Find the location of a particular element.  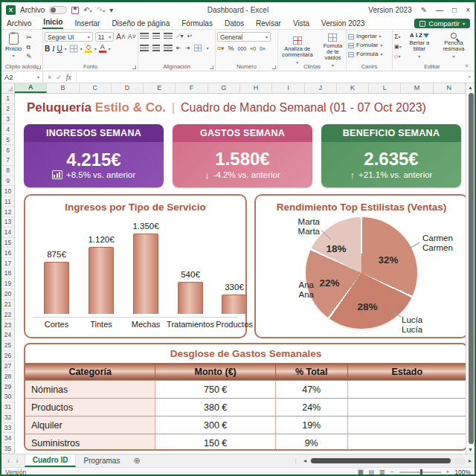

header-cell: Estado is located at coordinates (408, 372).